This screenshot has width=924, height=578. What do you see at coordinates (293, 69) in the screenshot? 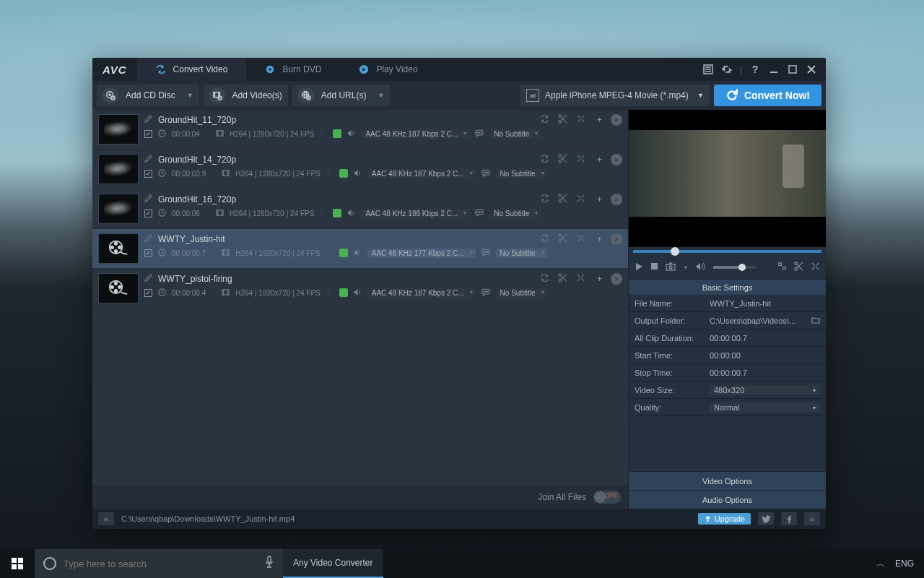
I see `tab-burn-dvd: Burn DVD` at bounding box center [293, 69].